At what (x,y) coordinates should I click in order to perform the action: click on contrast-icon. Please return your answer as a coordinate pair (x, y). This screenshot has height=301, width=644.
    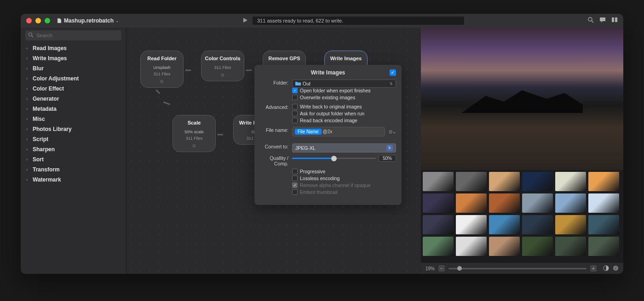
    Looking at the image, I should click on (606, 268).